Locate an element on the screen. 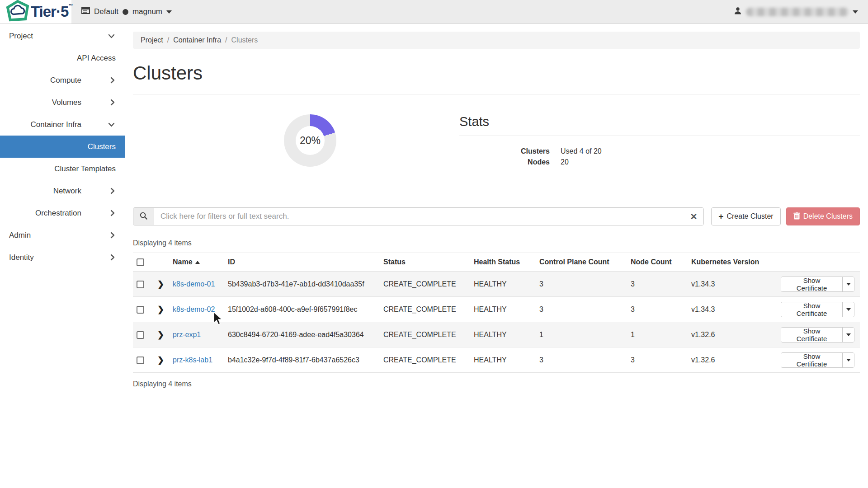  cluster-id: 630c8494-6720-4169-adee-ead4f5a30364 is located at coordinates (302, 335).